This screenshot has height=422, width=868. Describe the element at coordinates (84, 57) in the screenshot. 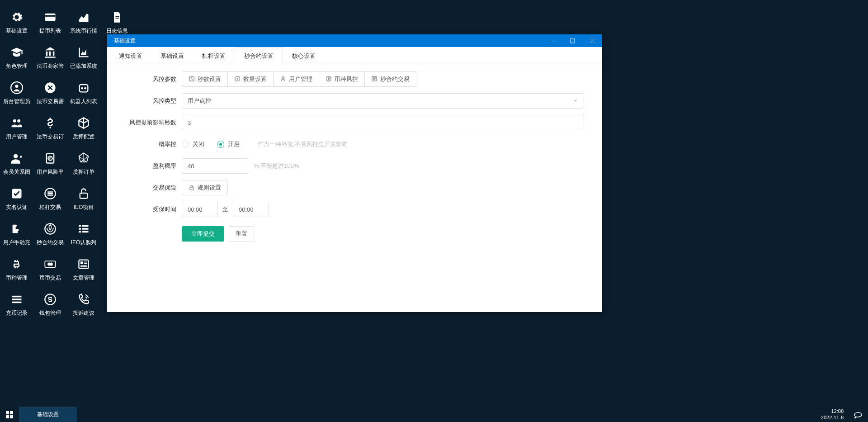

I see `desktop-icon-area: 已添加系统` at that location.